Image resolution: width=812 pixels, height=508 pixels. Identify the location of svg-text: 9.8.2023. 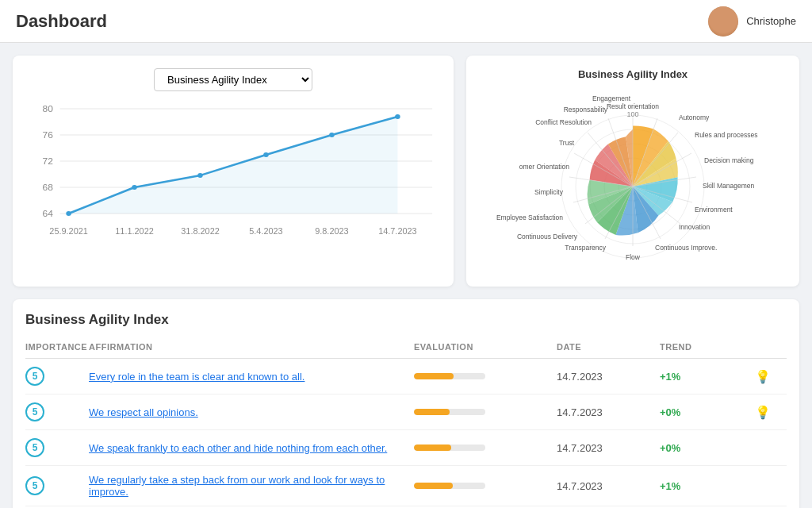
(331, 232).